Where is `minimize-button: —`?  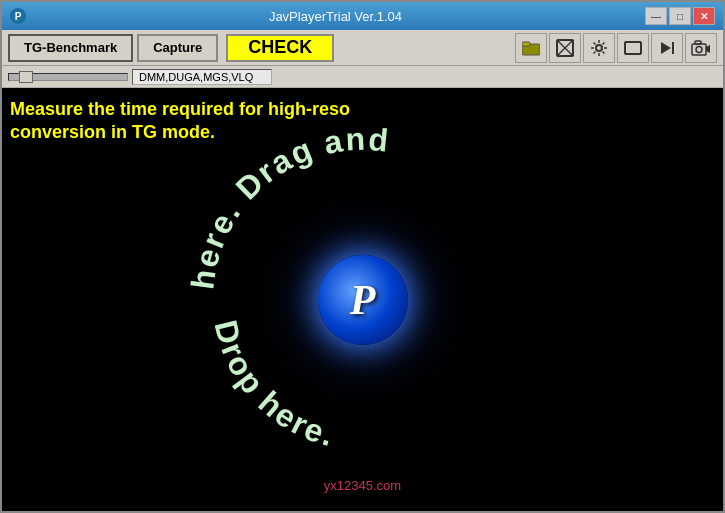
minimize-button: — is located at coordinates (656, 16).